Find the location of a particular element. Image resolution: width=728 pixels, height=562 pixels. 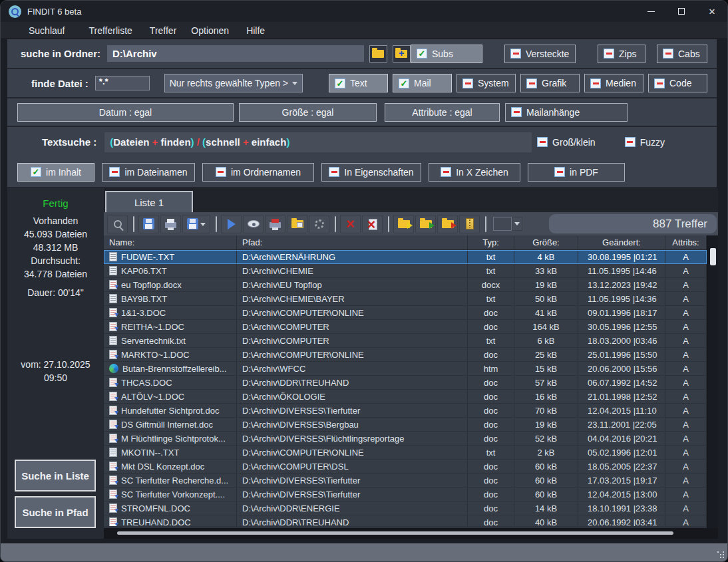

menu-item-optionen: Optionen is located at coordinates (210, 31).